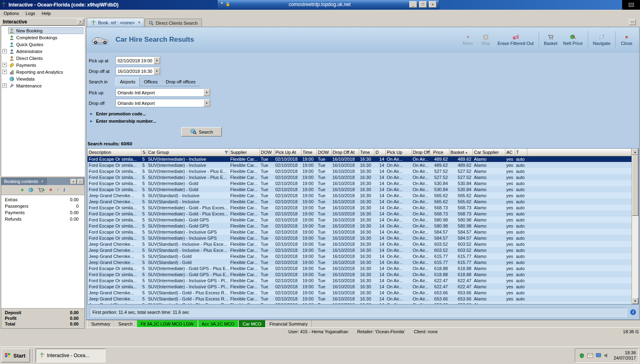  What do you see at coordinates (601, 40) in the screenshot?
I see `navigate-button: Navigate` at bounding box center [601, 40].